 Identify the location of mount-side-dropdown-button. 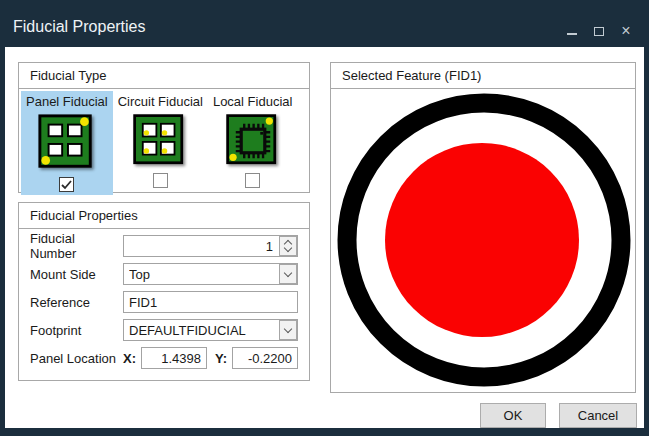
(288, 274).